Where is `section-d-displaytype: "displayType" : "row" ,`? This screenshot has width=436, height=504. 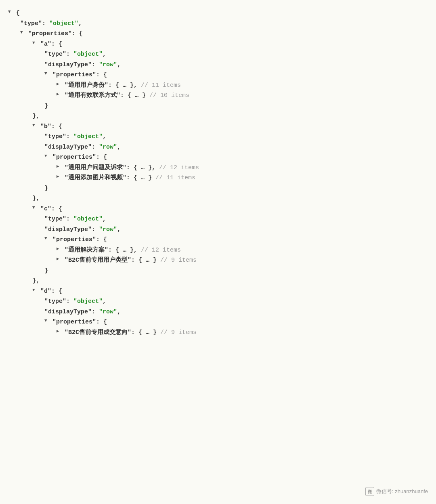 section-d-displaytype: "displayType" : "row" , is located at coordinates (218, 312).